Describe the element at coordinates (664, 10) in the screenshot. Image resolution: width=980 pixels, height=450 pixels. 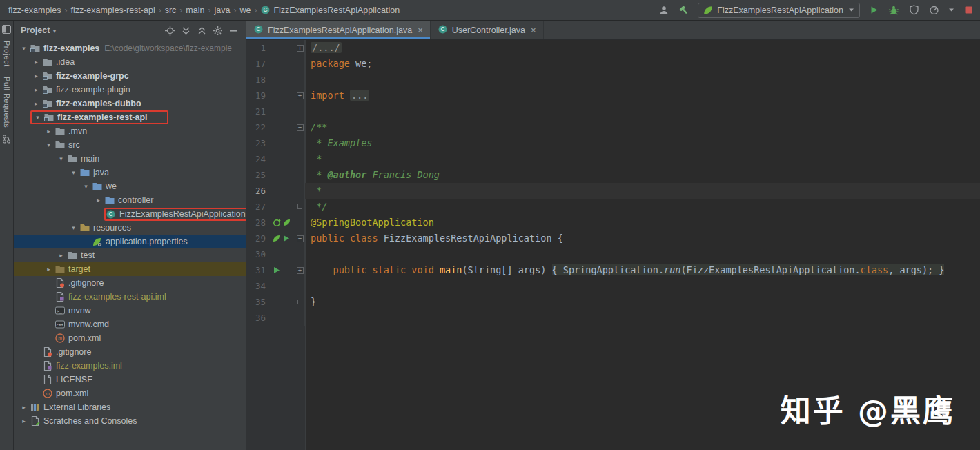
I see `users-icon` at that location.